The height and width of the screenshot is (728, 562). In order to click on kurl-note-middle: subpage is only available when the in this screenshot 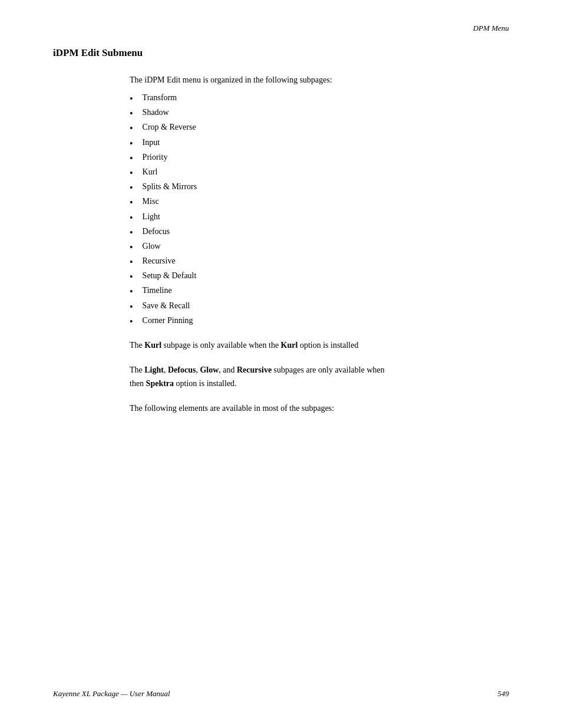, I will do `click(222, 345)`.